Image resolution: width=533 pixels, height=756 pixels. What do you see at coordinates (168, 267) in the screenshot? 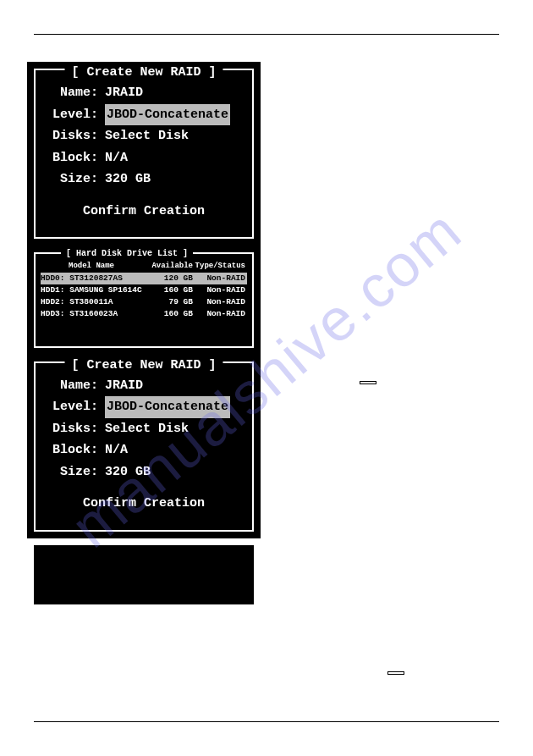
I see `hdd-col-available: Available` at bounding box center [168, 267].